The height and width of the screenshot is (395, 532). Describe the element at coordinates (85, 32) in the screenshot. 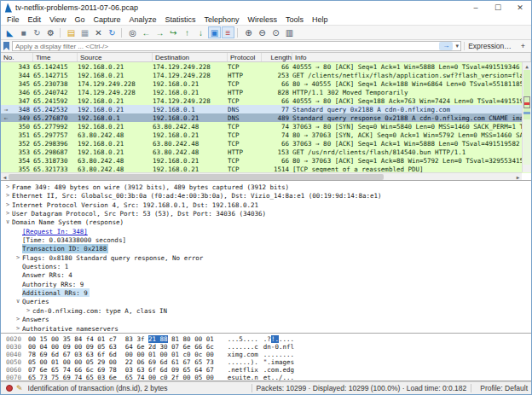

I see `save-file-icon: ▦` at that location.